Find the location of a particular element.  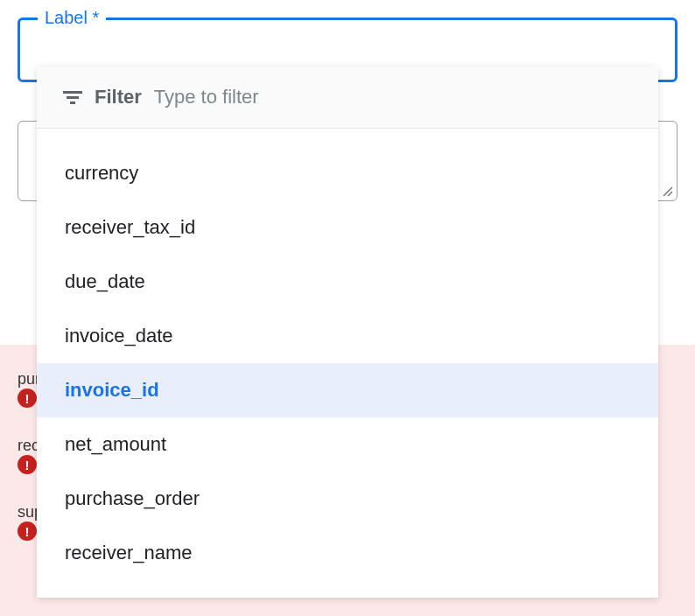

dropdown-item-due-date: due_date is located at coordinates (348, 282).